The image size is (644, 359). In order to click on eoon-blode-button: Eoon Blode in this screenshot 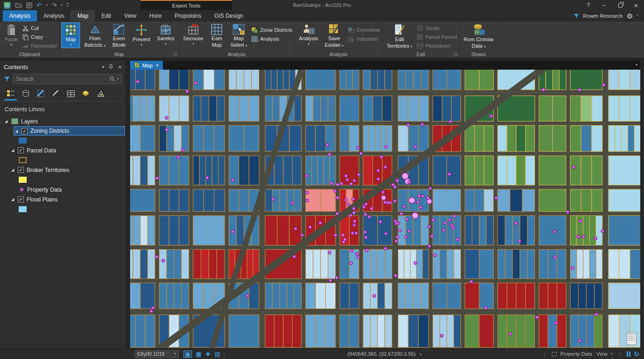, I will do `click(119, 36)`.